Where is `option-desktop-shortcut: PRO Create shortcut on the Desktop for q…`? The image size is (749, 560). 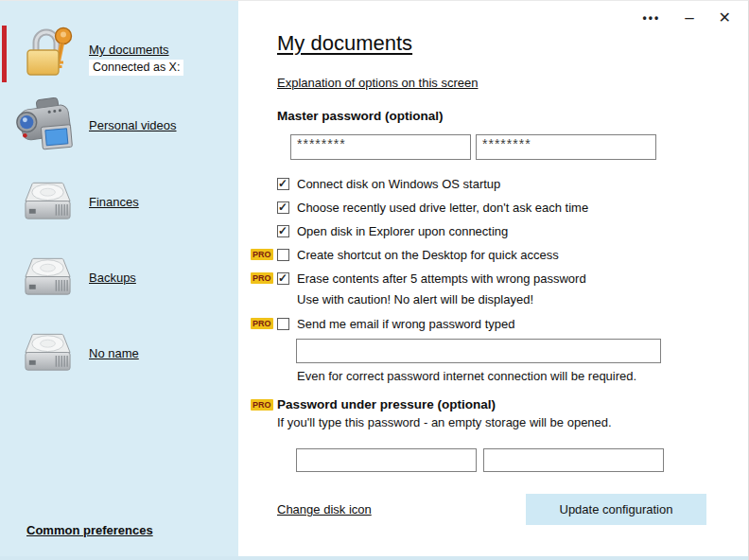 option-desktop-shortcut: PRO Create shortcut on the Desktop for q… is located at coordinates (513, 255).